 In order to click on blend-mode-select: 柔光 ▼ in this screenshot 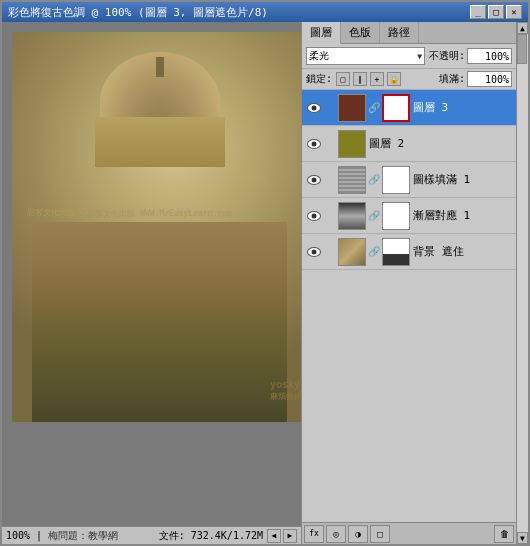, I will do `click(366, 56)`.